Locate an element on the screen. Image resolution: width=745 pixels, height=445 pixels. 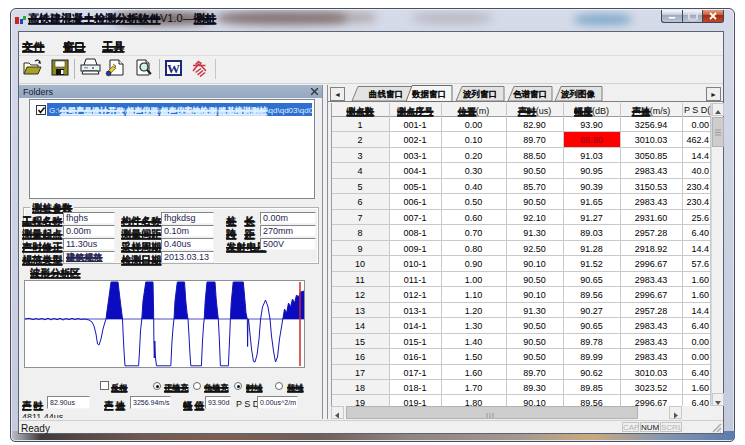
svg-text: 数据窗口 is located at coordinates (429, 94).